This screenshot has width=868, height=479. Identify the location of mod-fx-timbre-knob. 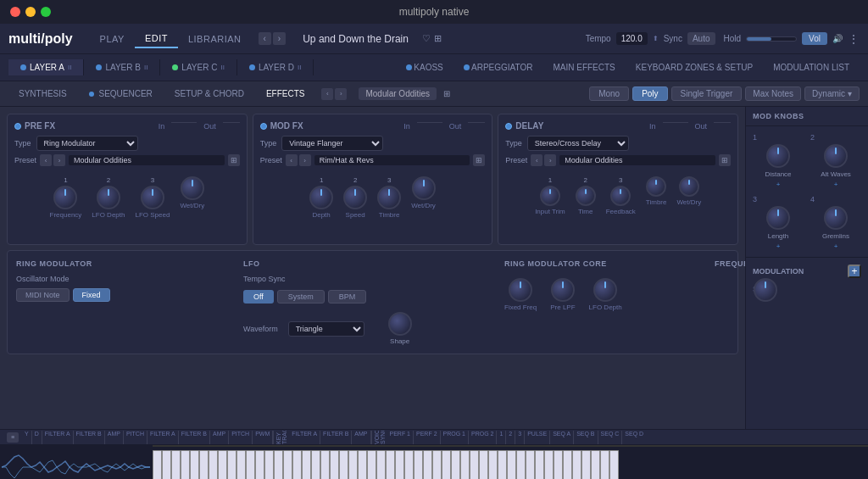
(389, 198).